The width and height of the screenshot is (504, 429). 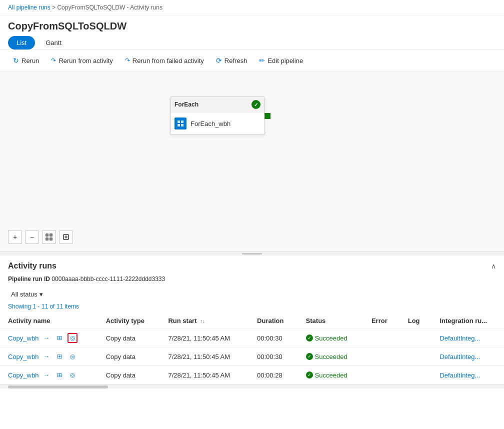 What do you see at coordinates (210, 124) in the screenshot?
I see `activity-node-name: ForEach_wbh` at bounding box center [210, 124].